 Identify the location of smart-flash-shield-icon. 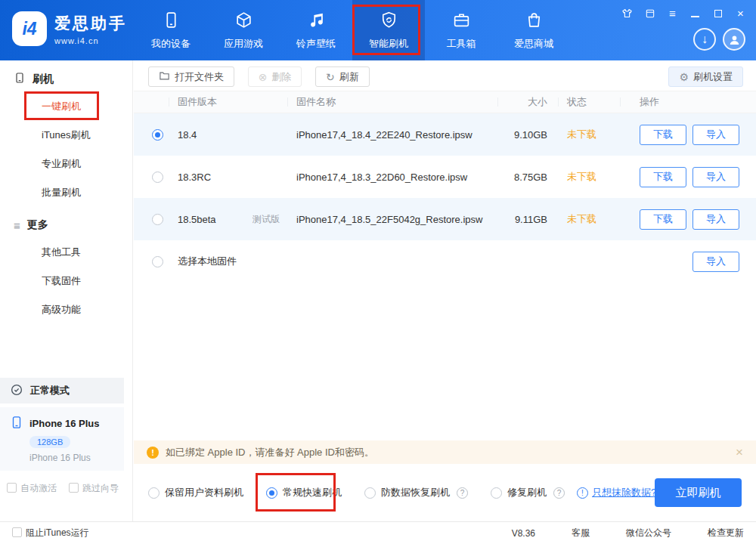
(389, 21).